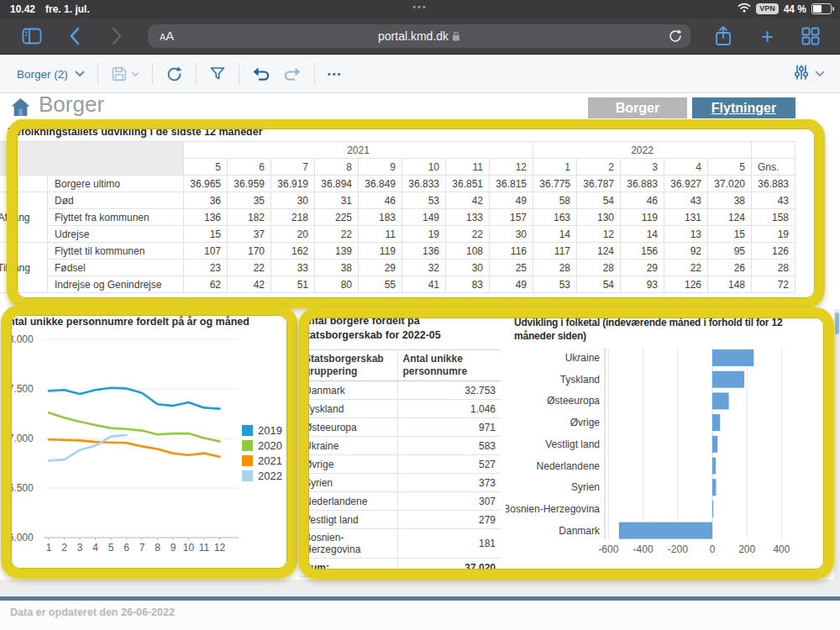 This screenshot has width=840, height=630. What do you see at coordinates (669, 329) in the screenshot?
I see `bar-chart-title: Udvikling i folketal (indeværende måned …` at bounding box center [669, 329].